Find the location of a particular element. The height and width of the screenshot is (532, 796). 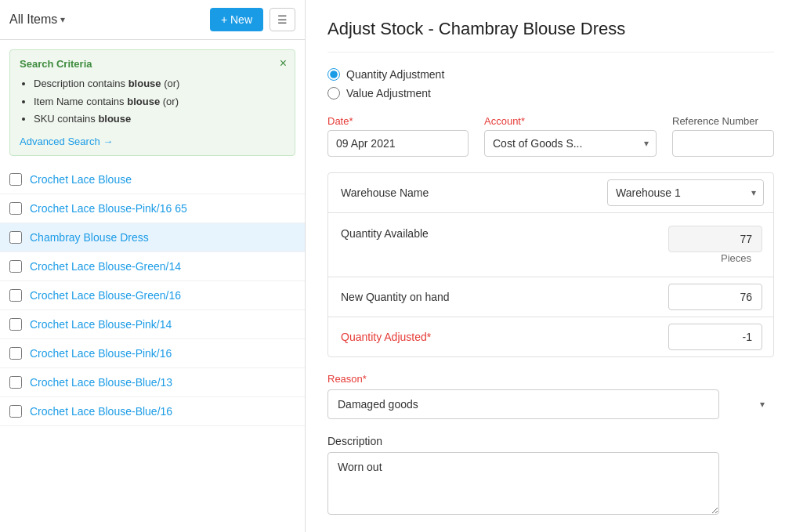

all-items-label: All Items is located at coordinates (33, 20).